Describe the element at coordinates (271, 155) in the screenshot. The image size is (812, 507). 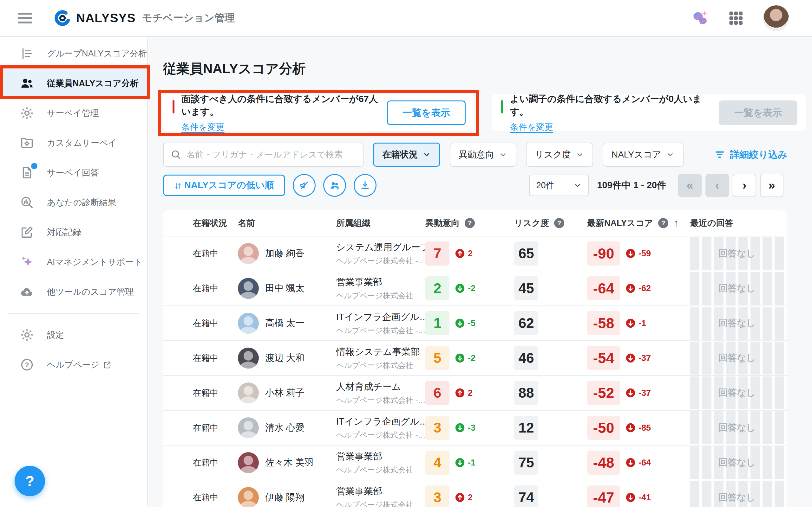
I see `search-input` at that location.